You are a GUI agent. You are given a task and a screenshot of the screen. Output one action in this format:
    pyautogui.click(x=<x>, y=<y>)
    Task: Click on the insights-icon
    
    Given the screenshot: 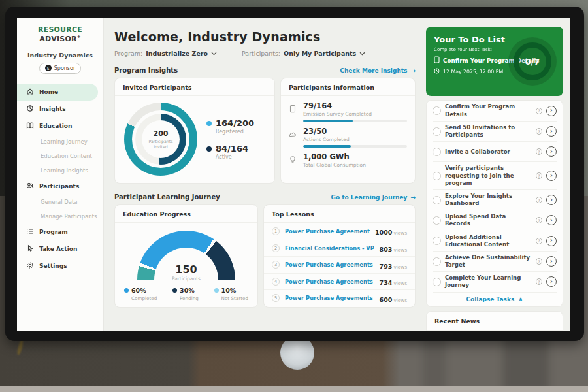 What is the action you would take?
    pyautogui.click(x=30, y=109)
    